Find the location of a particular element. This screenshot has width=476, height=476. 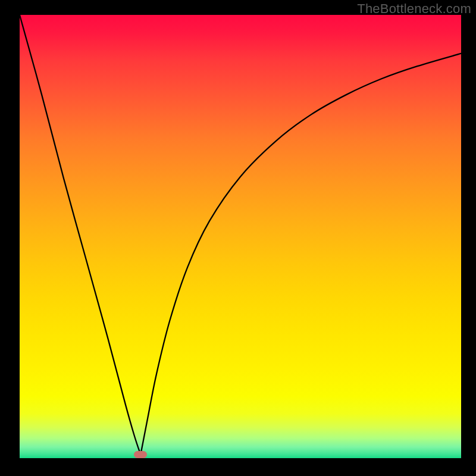

optimal-point-marker is located at coordinates (140, 455).